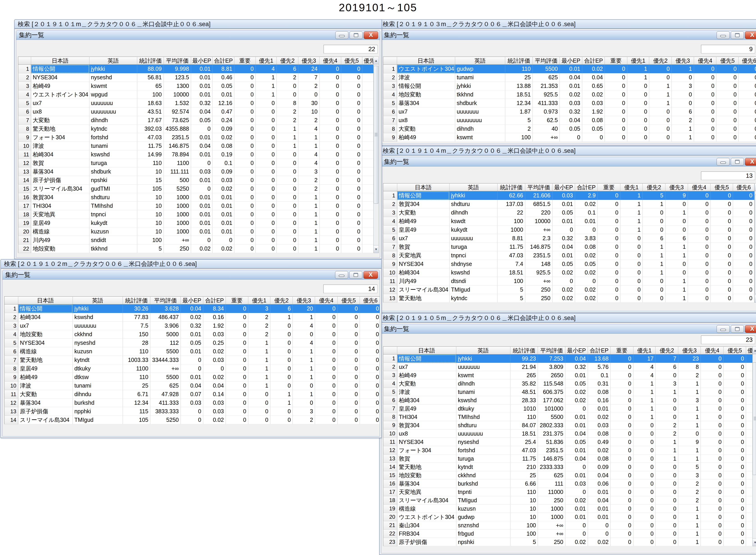 The image size is (756, 555). I want to click on cell: 47.928, so click(165, 394).